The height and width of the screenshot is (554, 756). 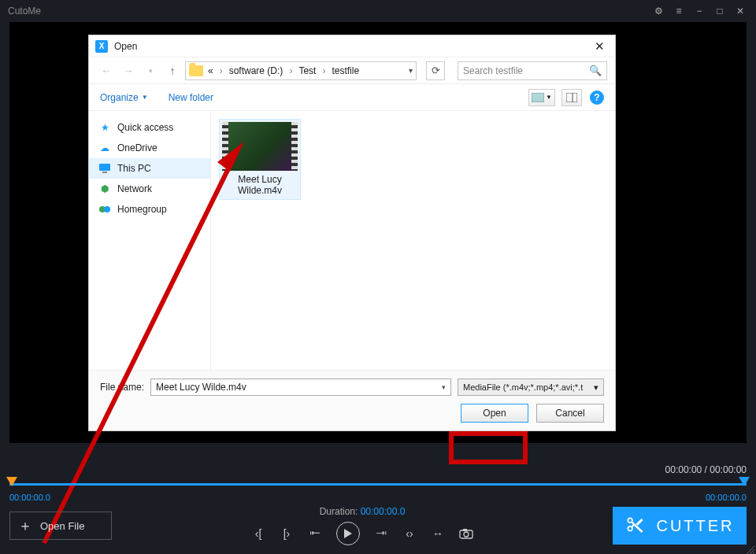 What do you see at coordinates (122, 387) in the screenshot?
I see `filename-label: File name:` at bounding box center [122, 387].